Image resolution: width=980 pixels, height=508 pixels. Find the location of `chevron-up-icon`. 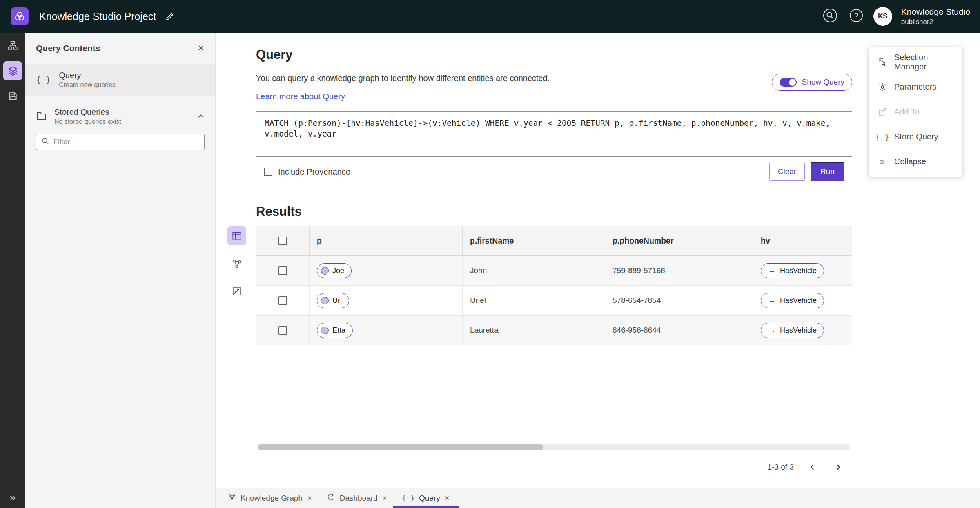

chevron-up-icon is located at coordinates (201, 116).